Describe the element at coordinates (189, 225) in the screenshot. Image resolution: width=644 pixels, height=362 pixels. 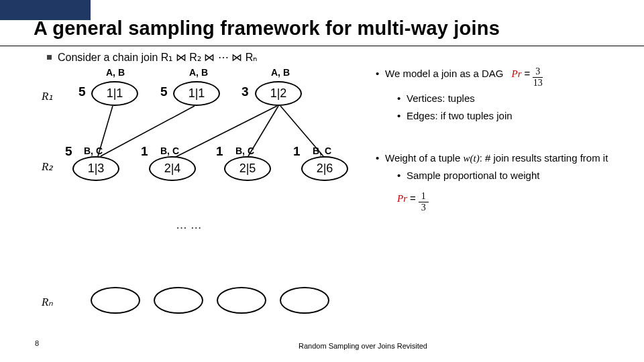
I see `vertical-ellipsis: … …` at that location.